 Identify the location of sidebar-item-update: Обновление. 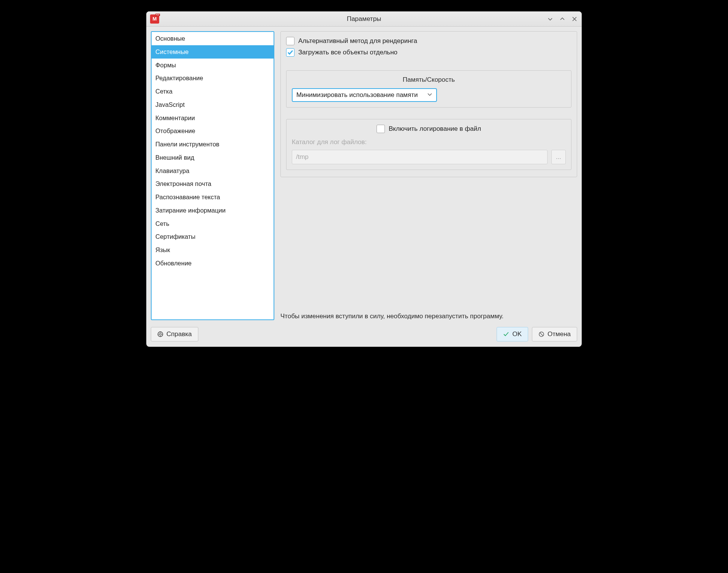
(213, 263).